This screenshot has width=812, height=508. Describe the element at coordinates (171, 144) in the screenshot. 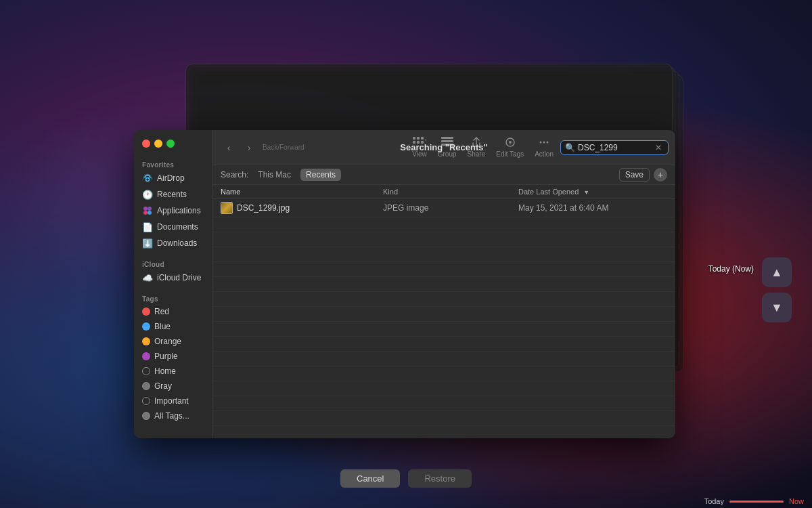

I see `fullscreen-button` at that location.